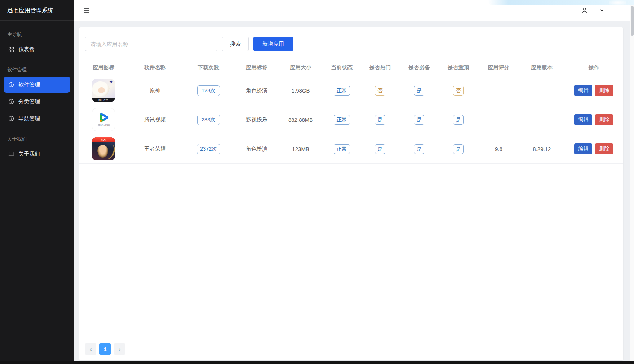 The height and width of the screenshot is (364, 634). I want to click on col-header-pinned: 是否置顶, so click(458, 68).